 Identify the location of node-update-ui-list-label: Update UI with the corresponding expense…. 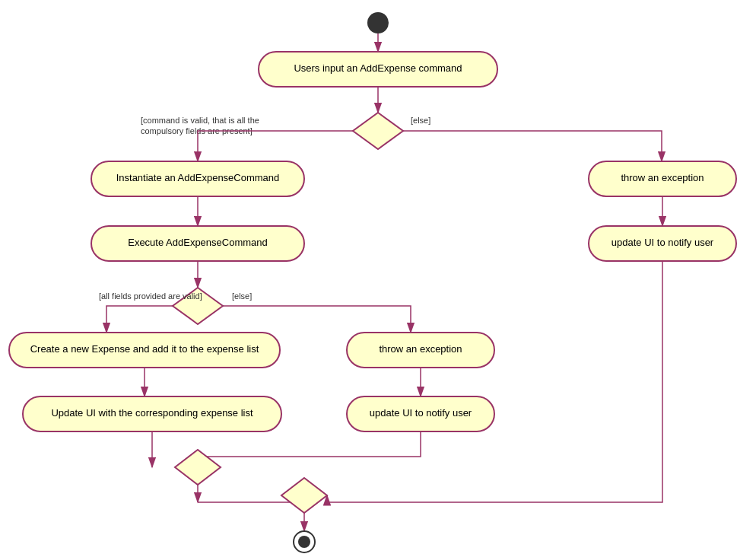
(152, 412).